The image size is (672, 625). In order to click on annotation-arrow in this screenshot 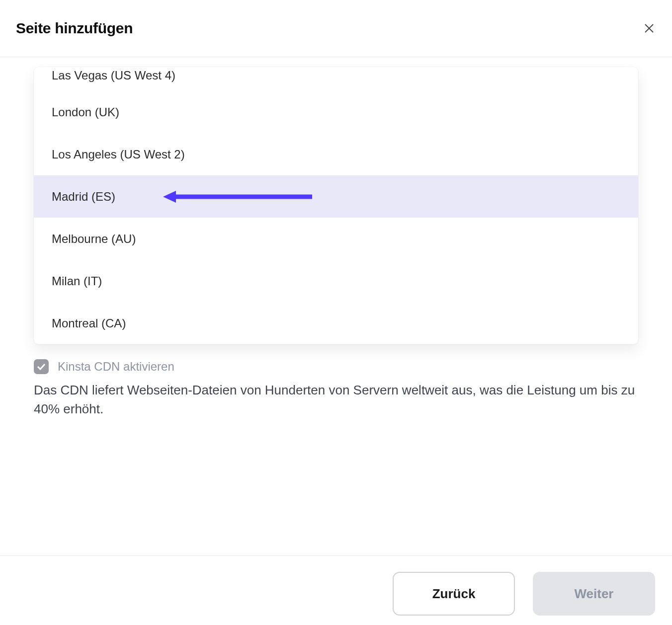, I will do `click(238, 197)`.